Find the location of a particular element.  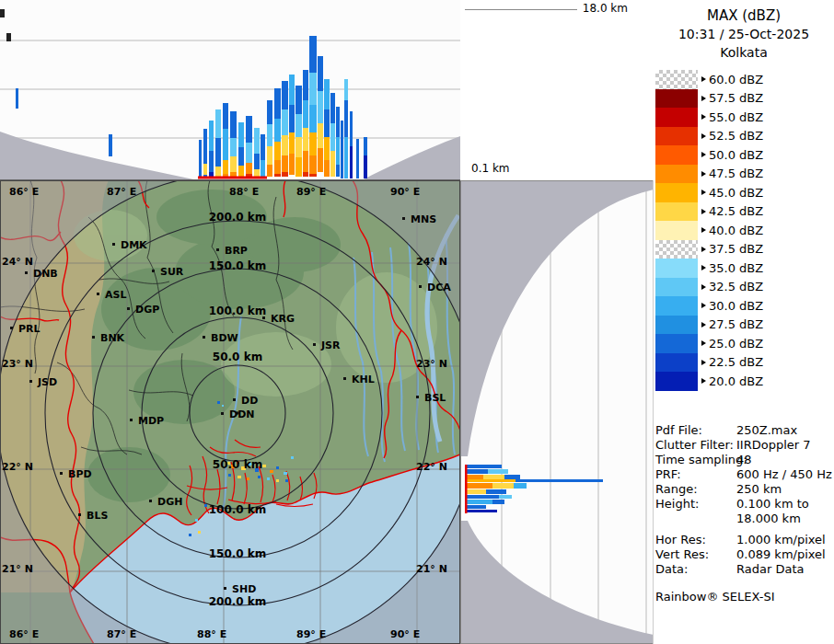

legend-entry-label: 27.5 dBZ is located at coordinates (736, 324).